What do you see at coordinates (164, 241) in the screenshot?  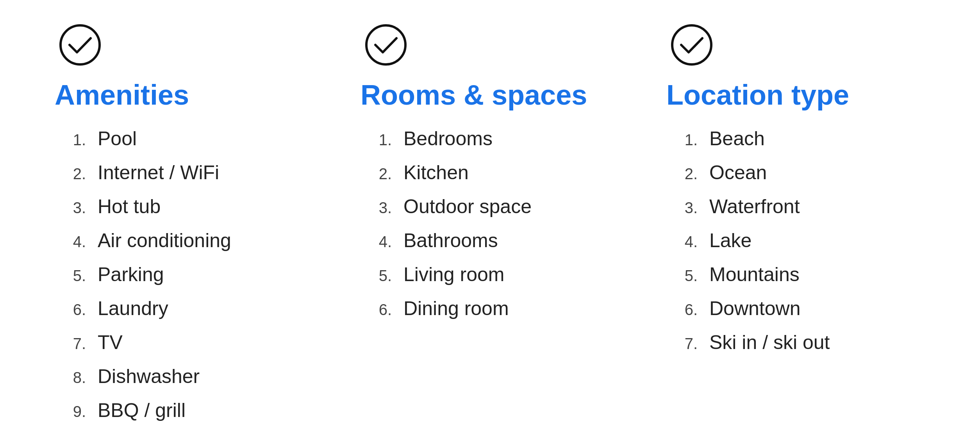 I see `item-text: Air conditioning` at bounding box center [164, 241].